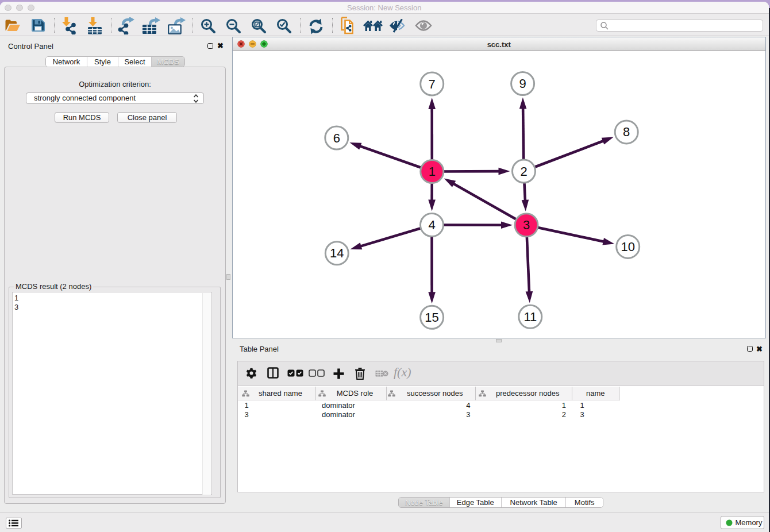 This screenshot has width=770, height=532. I want to click on svg-text: 8, so click(626, 132).